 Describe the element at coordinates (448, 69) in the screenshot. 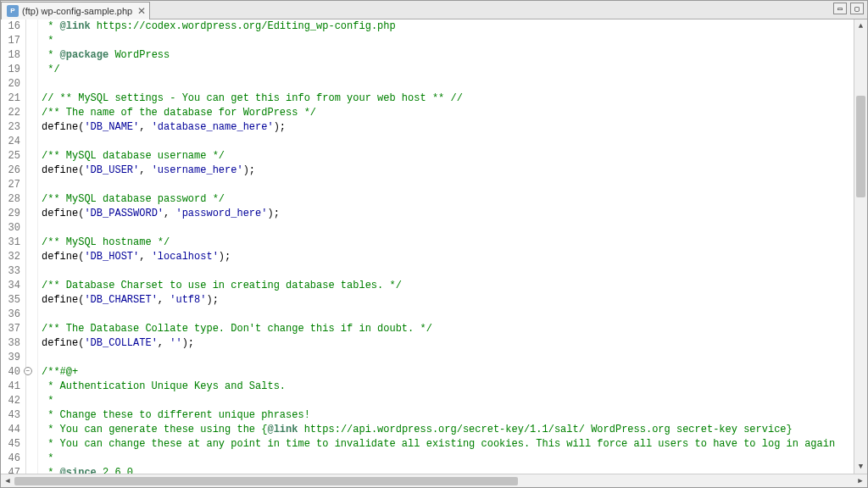

I see `code-line: */` at that location.